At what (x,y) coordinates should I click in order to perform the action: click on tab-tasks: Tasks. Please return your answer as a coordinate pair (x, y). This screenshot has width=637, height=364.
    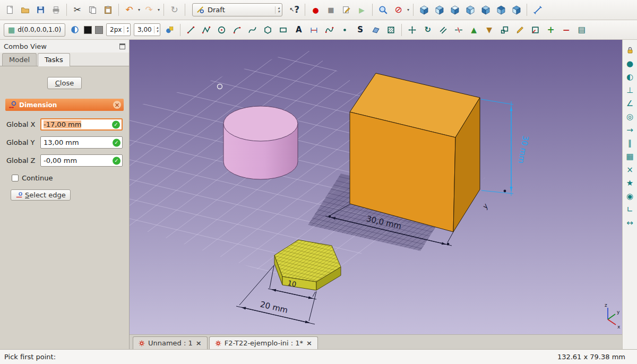
    Looking at the image, I should click on (54, 59).